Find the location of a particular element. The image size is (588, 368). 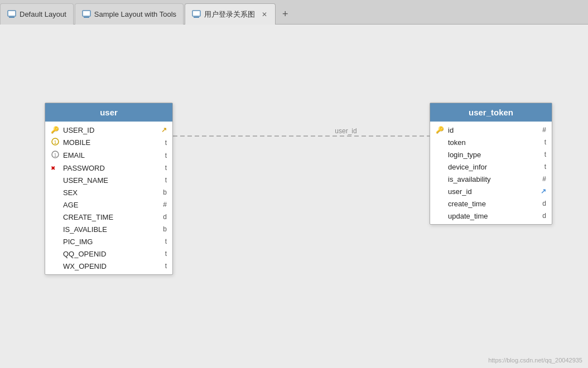

field-name: create_time is located at coordinates (493, 204).